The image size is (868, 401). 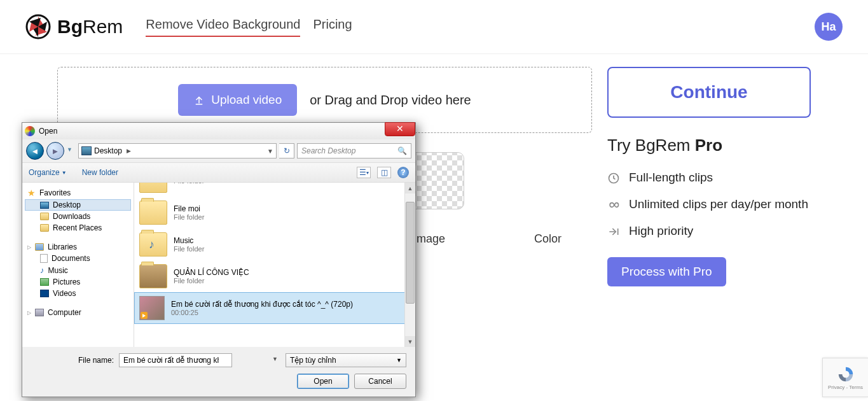 What do you see at coordinates (332, 27) in the screenshot?
I see `nav-pricing: Pricing` at bounding box center [332, 27].